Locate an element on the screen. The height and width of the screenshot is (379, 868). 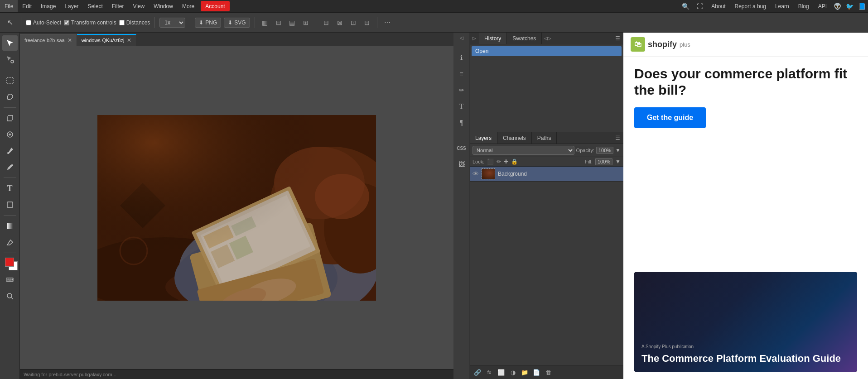
lock-pixels-icon: ⬛ is located at coordinates (490, 162).